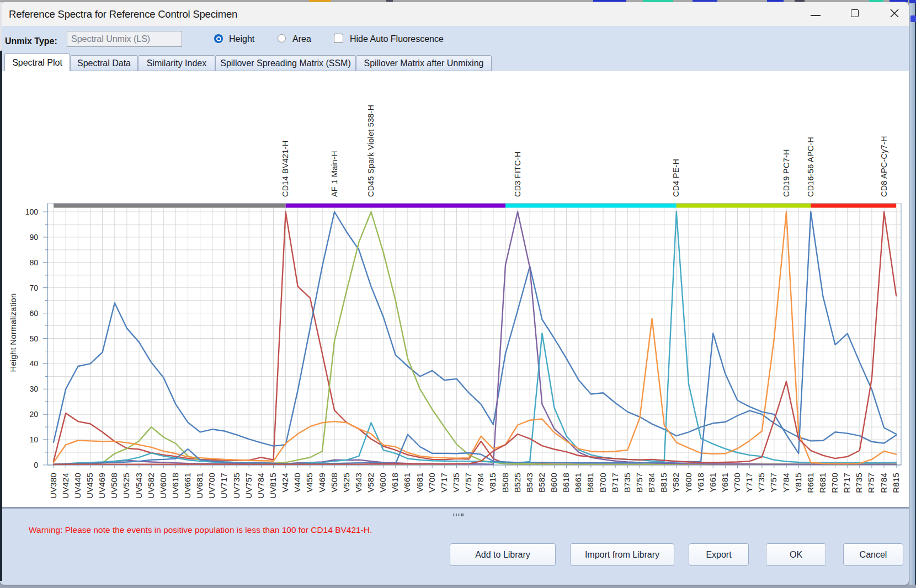 The width and height of the screenshot is (916, 588). Describe the element at coordinates (34, 288) in the screenshot. I see `svg-text: 70` at that location.